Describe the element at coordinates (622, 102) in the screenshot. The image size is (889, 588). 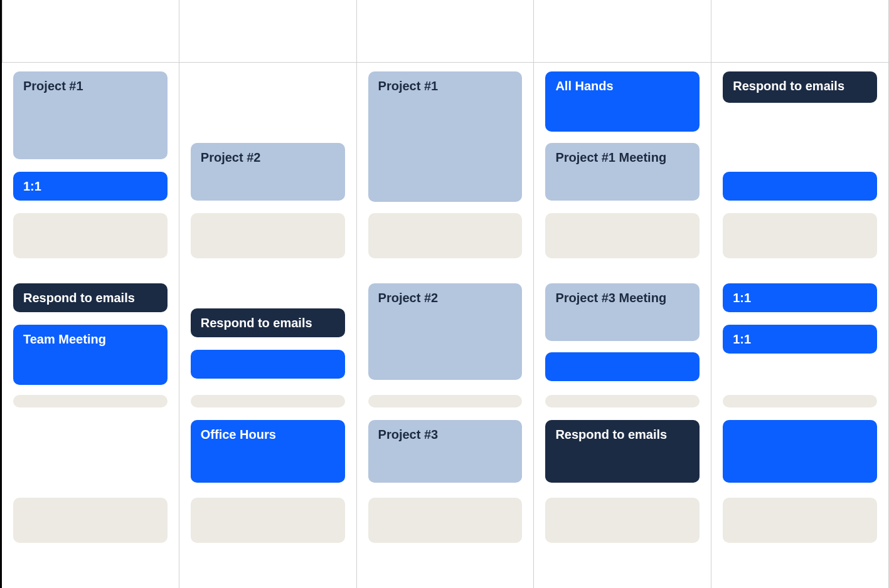
I see `calendar-event: All Hands` at that location.